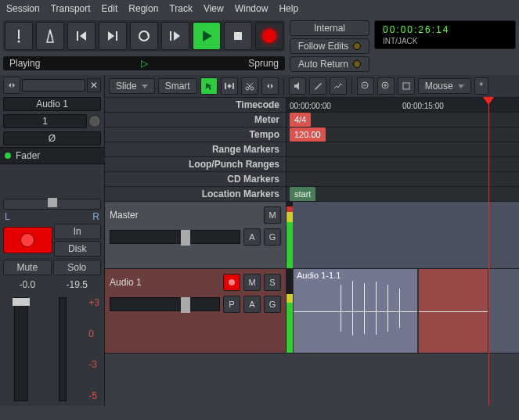  Describe the element at coordinates (144, 36) in the screenshot. I see `loop-button` at that location.